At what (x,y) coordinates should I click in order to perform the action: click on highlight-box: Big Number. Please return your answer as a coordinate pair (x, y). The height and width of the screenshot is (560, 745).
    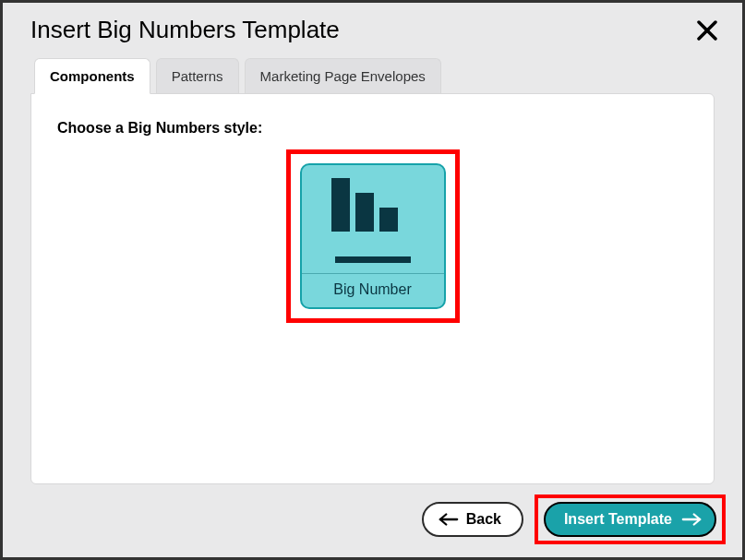
    Looking at the image, I should click on (373, 236).